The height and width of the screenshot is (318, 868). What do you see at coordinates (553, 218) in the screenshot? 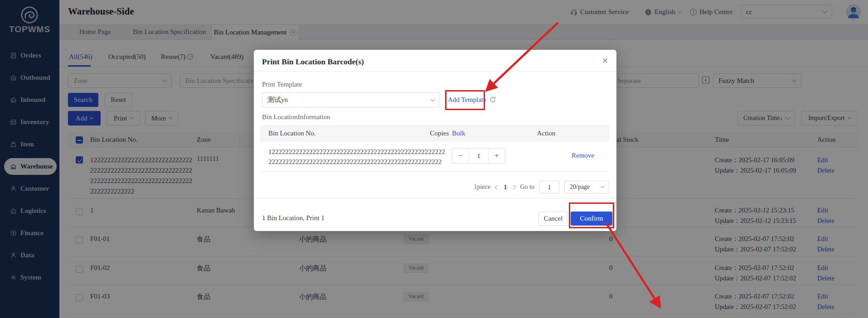
I see `cancel-button: Cancel` at bounding box center [553, 218].